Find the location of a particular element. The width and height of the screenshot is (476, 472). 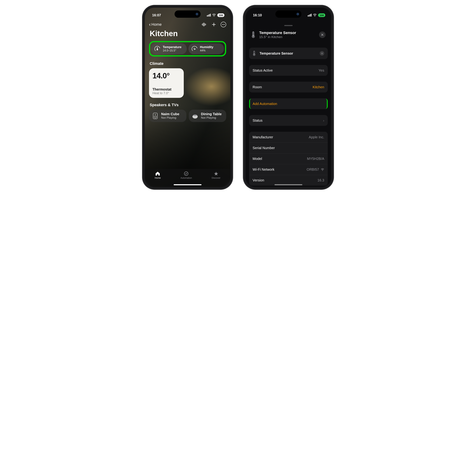

chevron-left-icon: ‹ is located at coordinates (150, 24).